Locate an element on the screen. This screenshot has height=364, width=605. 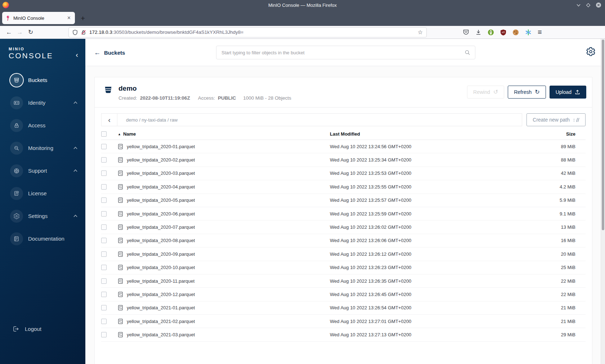
object-row: yellow_tripdata_2021-02.parquet Wed Aug … is located at coordinates (344, 322).